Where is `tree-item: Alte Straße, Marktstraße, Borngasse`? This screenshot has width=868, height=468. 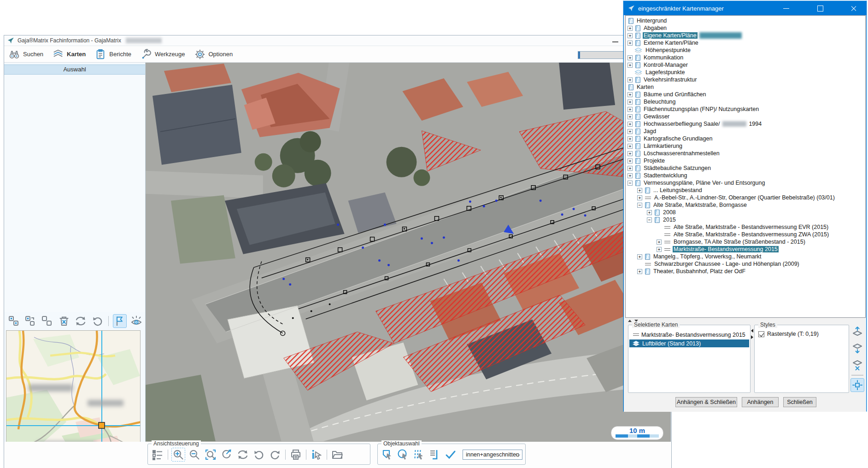
tree-item: Alte Straße, Marktstraße, Borngasse is located at coordinates (745, 205).